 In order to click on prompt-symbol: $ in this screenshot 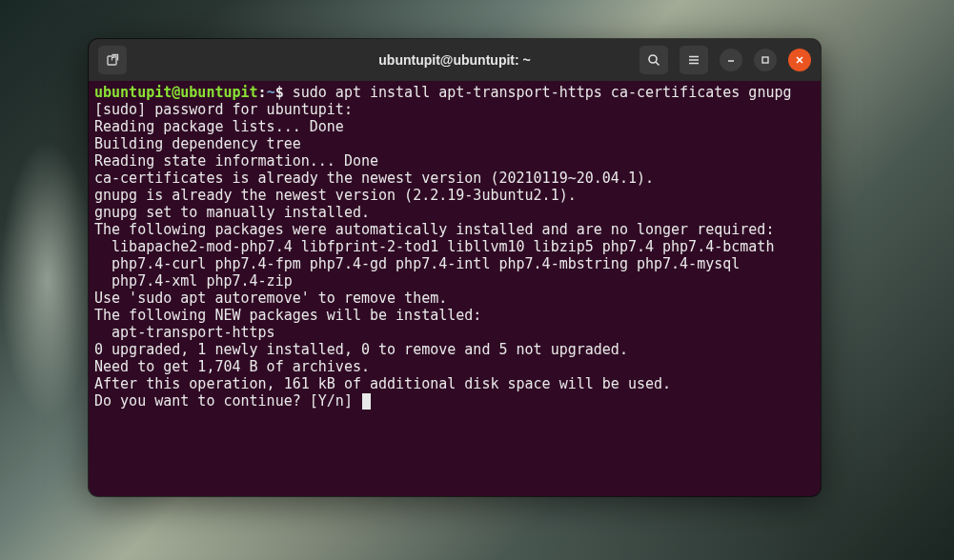, I will do `click(284, 92)`.